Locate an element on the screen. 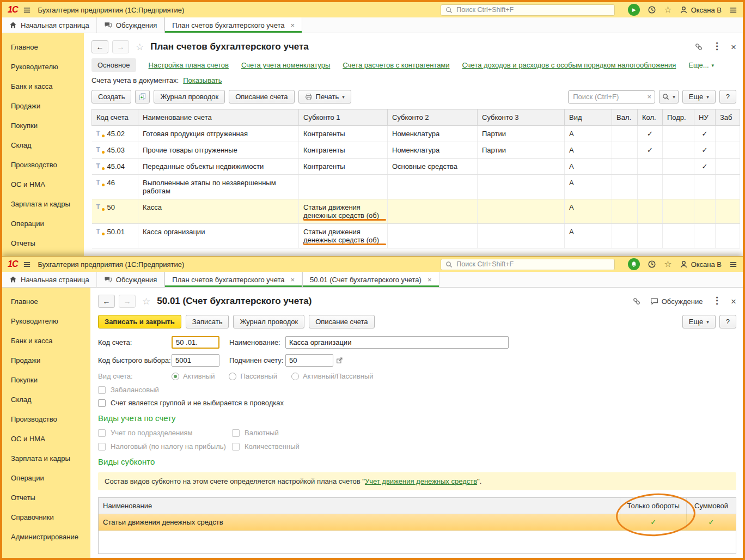  account-row: Т50.01 Касса организации Статьи движения… is located at coordinates (416, 236).